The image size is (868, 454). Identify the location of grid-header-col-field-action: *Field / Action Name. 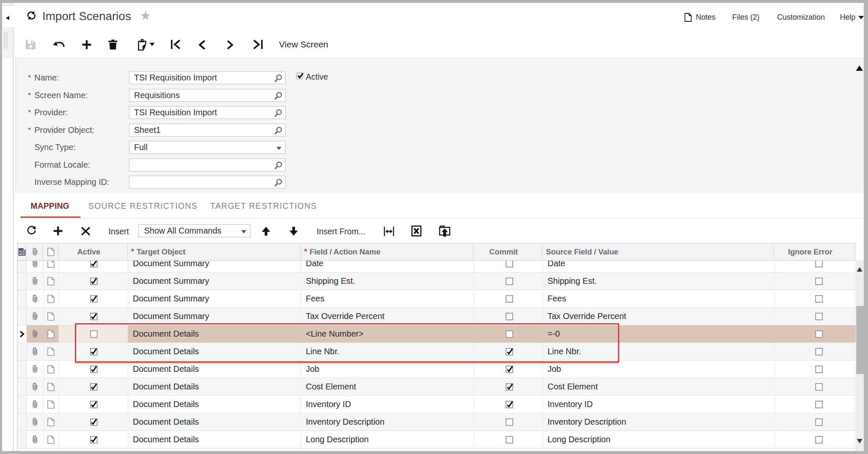
(387, 252).